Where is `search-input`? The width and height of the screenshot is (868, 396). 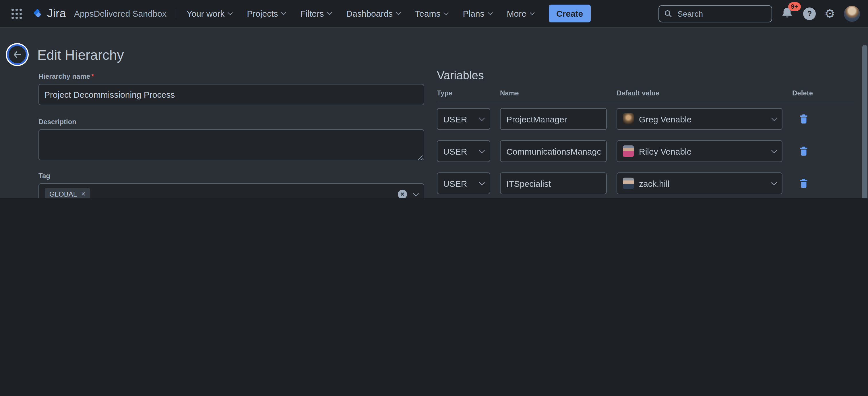
search-input is located at coordinates (721, 13).